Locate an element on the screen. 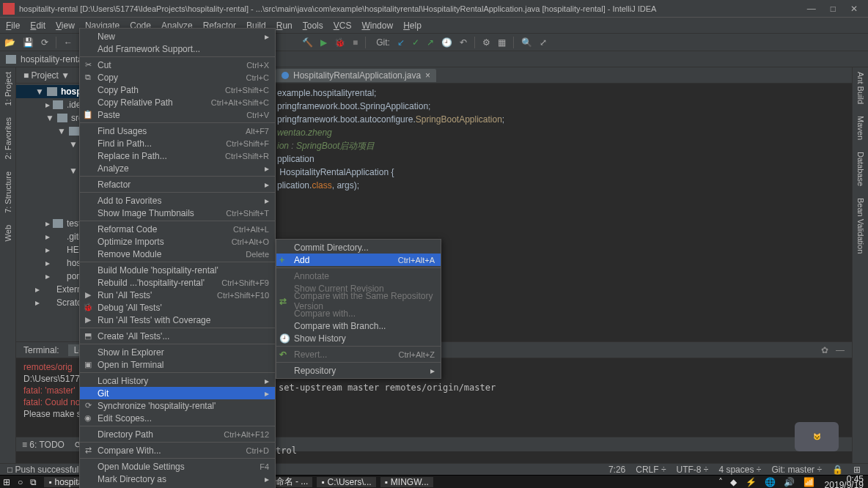 The width and height of the screenshot is (868, 488). menu-item: ▣Open in Terminal is located at coordinates (177, 365).